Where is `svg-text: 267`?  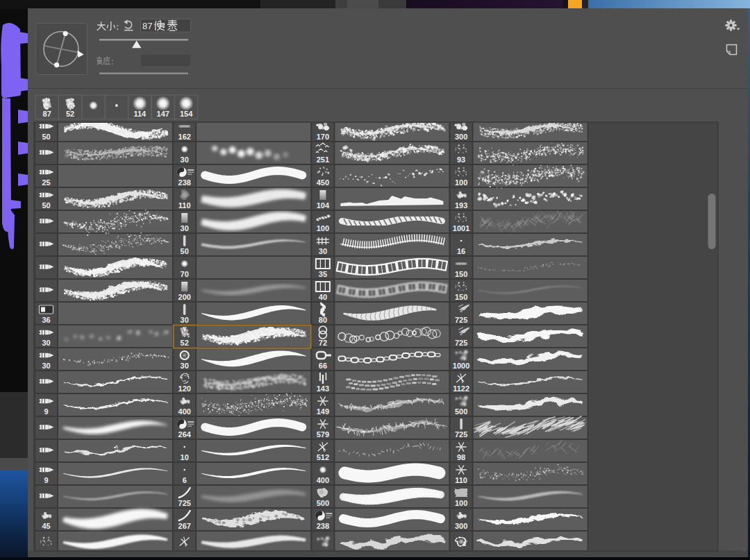 svg-text: 267 is located at coordinates (185, 526).